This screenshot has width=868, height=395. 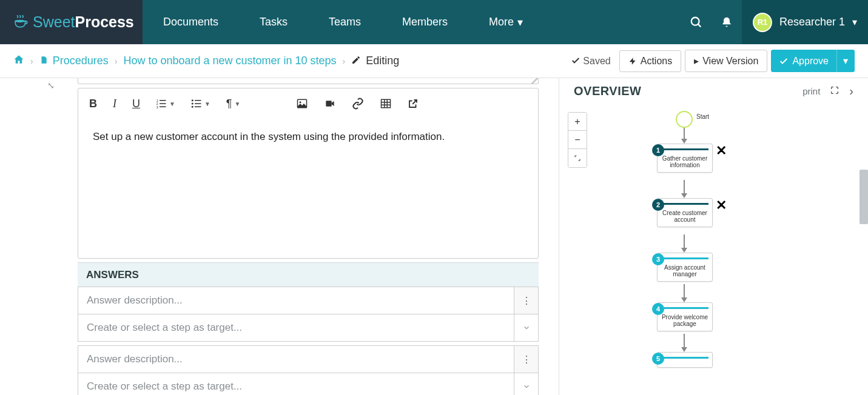 I want to click on bold-button: B, so click(x=93, y=104).